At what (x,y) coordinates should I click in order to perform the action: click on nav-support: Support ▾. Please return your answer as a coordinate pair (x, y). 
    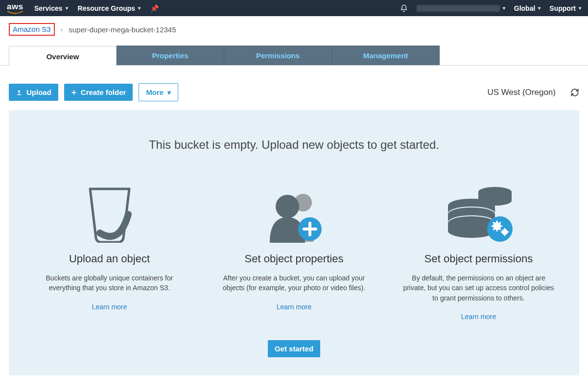
    Looking at the image, I should click on (565, 8).